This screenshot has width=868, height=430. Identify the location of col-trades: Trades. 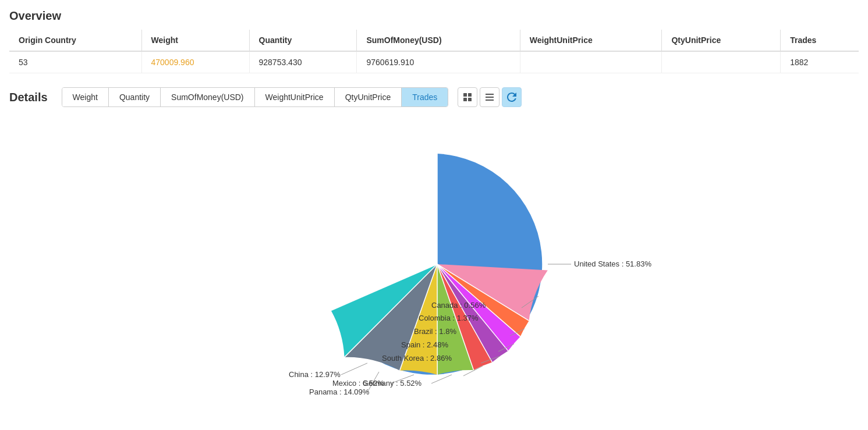
(820, 41).